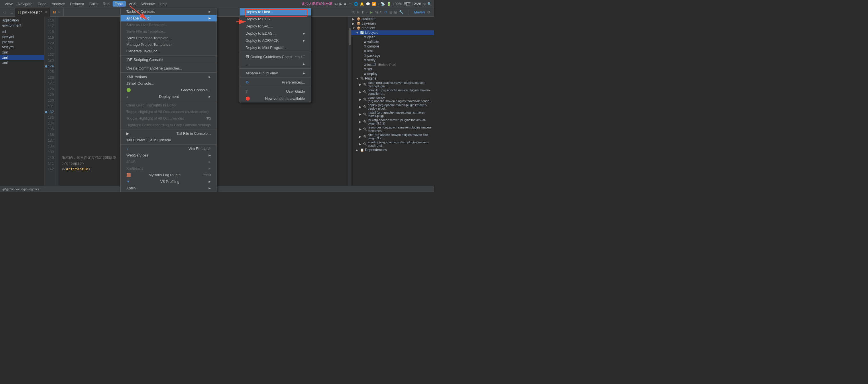 The height and width of the screenshot is (384, 868). What do you see at coordinates (168, 188) in the screenshot?
I see `menu-kotlin: Kotlin ▶` at bounding box center [168, 188].